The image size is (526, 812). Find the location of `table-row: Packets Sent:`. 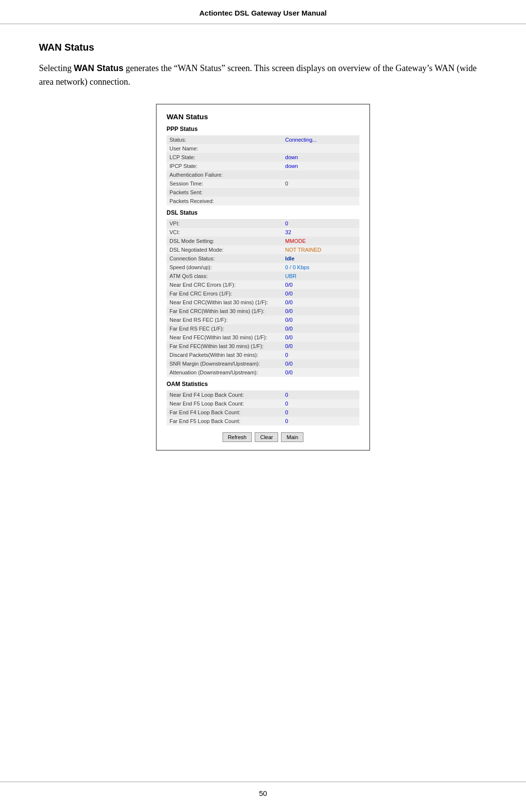

table-row: Packets Sent: is located at coordinates (263, 192).